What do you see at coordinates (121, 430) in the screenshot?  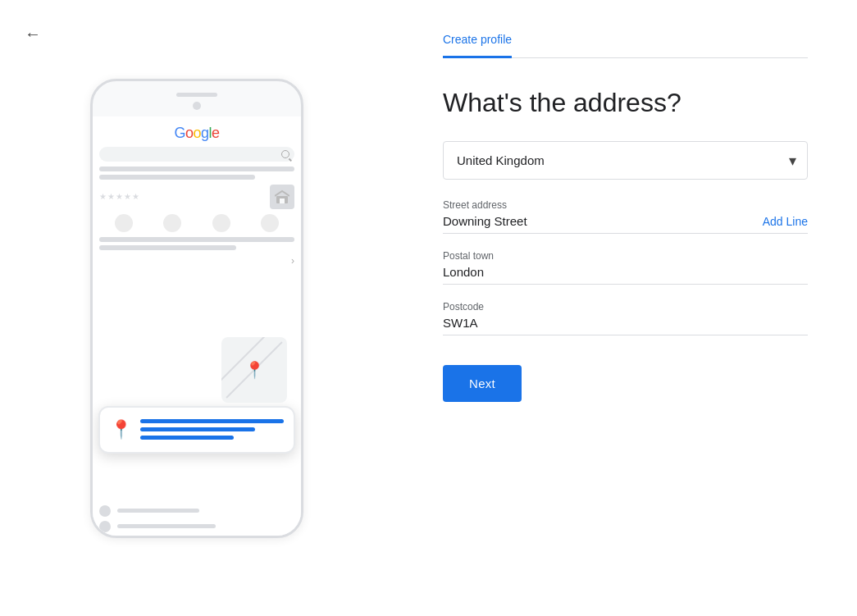 I see `pin-icon: 📍` at bounding box center [121, 430].